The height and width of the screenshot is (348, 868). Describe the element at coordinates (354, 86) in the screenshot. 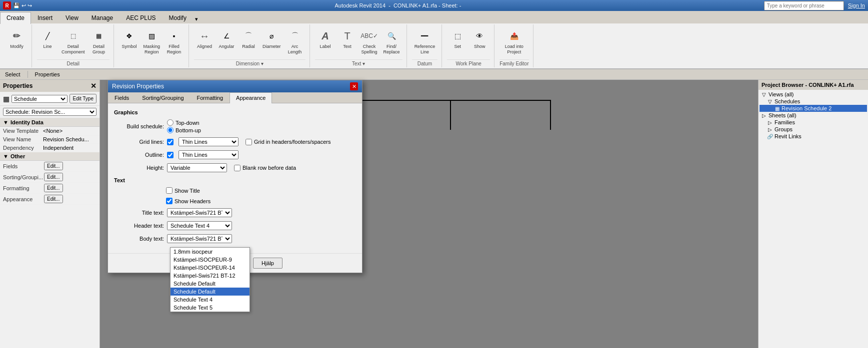

I see `dialog-close-button: ✕` at that location.